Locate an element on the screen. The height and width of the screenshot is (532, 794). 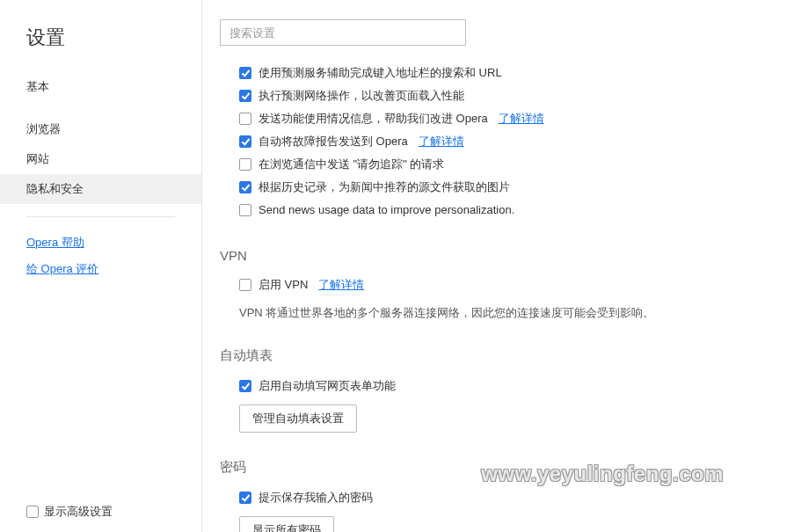
divider is located at coordinates (100, 216).